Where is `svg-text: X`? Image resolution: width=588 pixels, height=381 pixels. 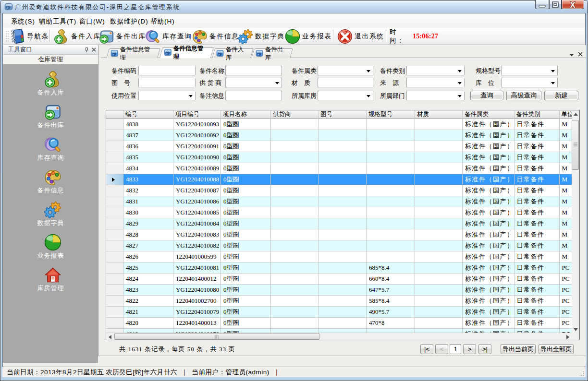
svg-text: X is located at coordinates (573, 5).